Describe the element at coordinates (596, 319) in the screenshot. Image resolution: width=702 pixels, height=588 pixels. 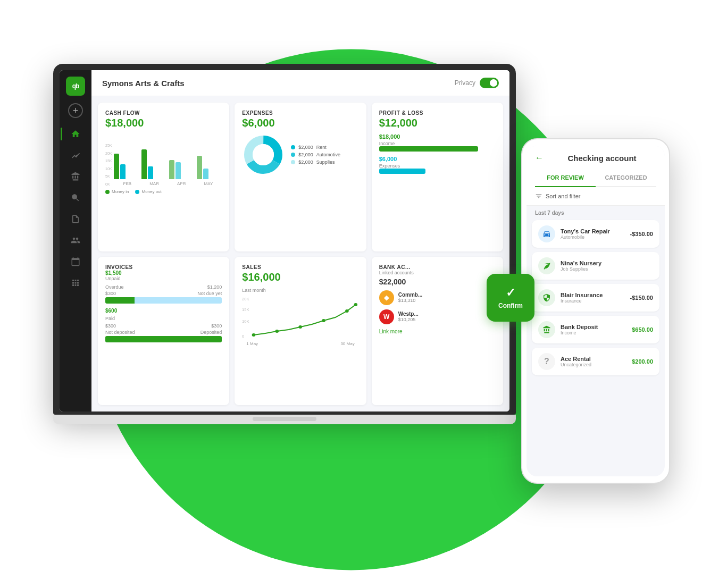
I see `mobile-phone: ← Checking account FOR REVIEW CATEGORIZE…` at that location.